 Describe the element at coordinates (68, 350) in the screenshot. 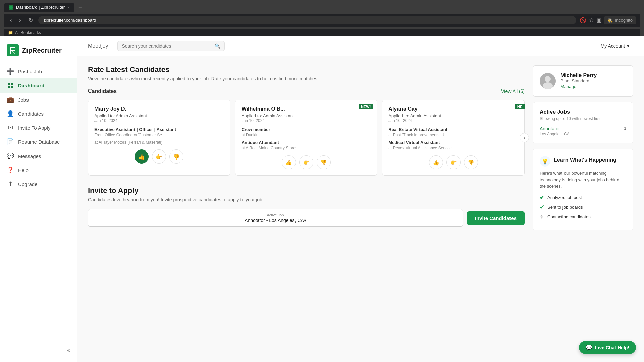

I see `collapse-icon: «` at that location.